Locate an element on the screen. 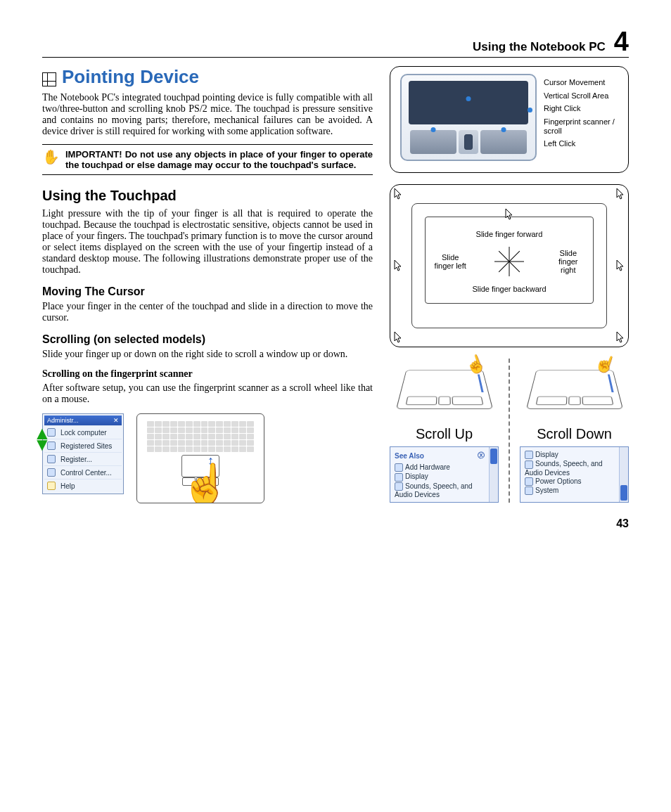  xp-menu-illustration: ▲▼ Administr...✕ Lock computer Registere… is located at coordinates (83, 454).